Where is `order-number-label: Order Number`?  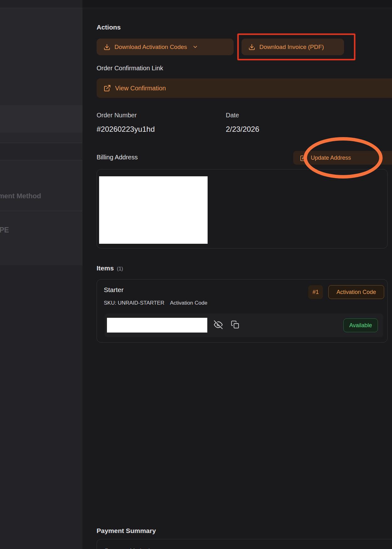
order-number-label: Order Number is located at coordinates (117, 115).